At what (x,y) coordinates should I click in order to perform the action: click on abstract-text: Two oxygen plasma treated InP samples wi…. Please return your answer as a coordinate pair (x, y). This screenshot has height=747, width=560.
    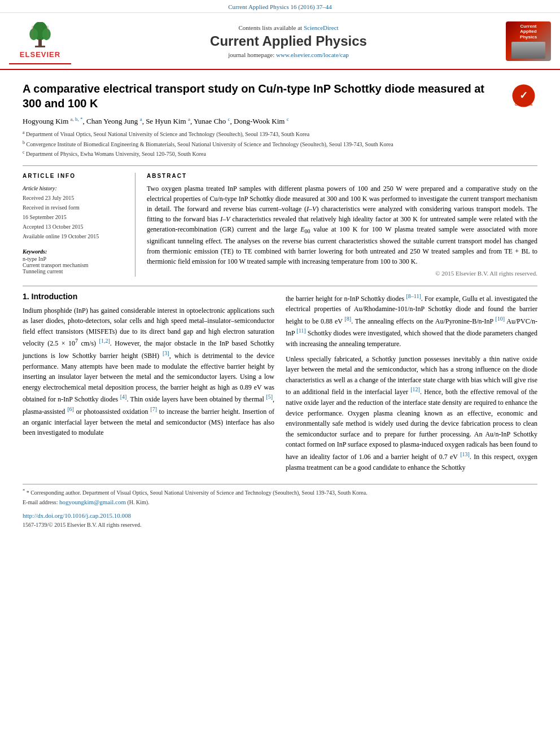
    Looking at the image, I should click on (342, 225).